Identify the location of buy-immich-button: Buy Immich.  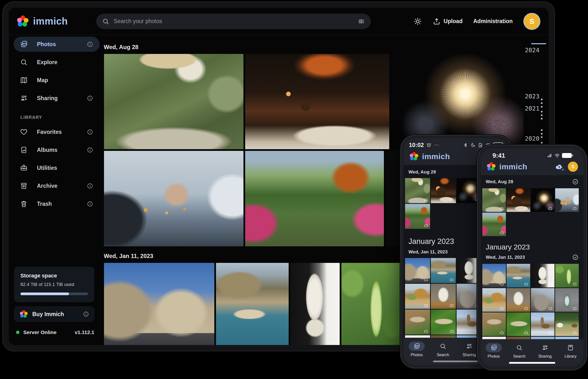
(54, 314).